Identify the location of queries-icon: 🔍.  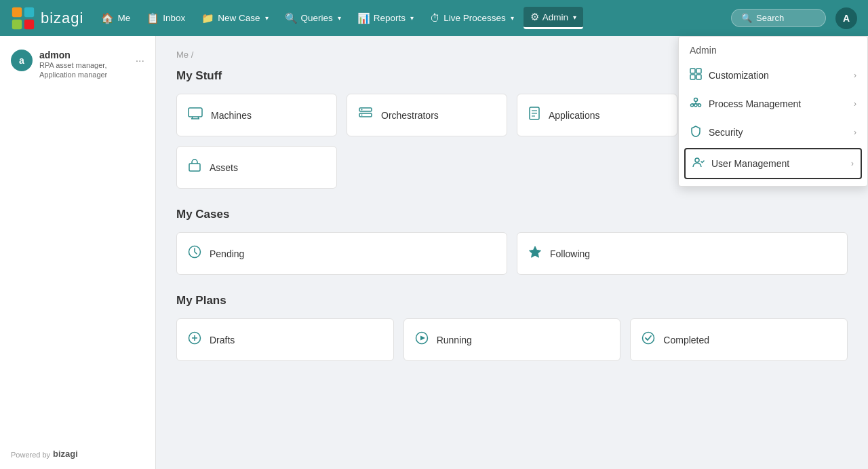
(292, 18).